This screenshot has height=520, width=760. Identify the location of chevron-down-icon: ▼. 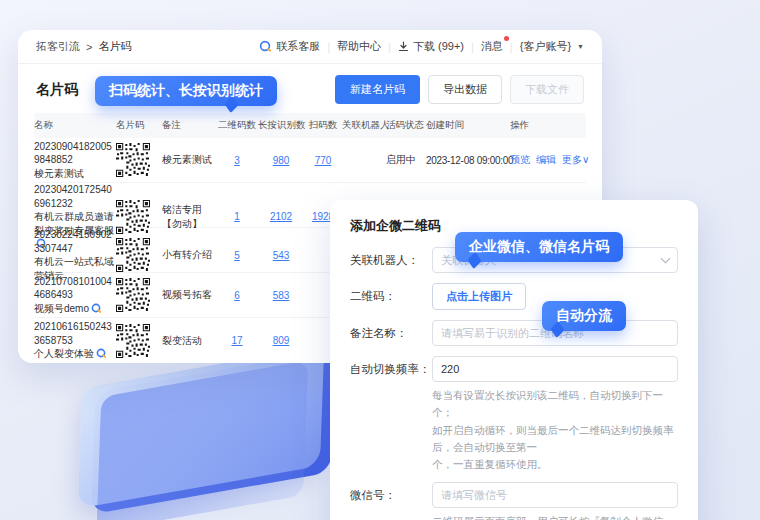
(580, 46).